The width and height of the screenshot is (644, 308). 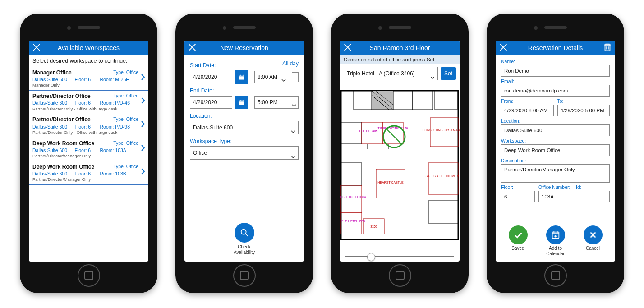 I want to click on office-select-value: Triple Hotel - A (Office 3406), so click(x=381, y=74).